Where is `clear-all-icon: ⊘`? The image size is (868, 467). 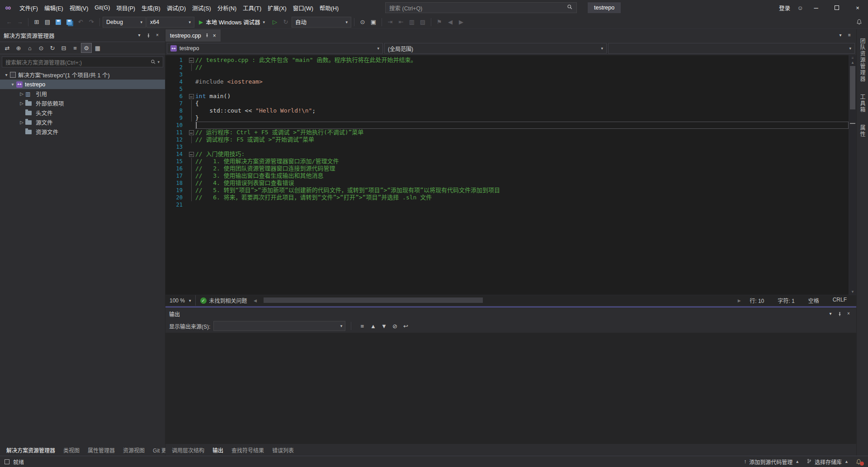
clear-all-icon: ⊘ is located at coordinates (395, 326).